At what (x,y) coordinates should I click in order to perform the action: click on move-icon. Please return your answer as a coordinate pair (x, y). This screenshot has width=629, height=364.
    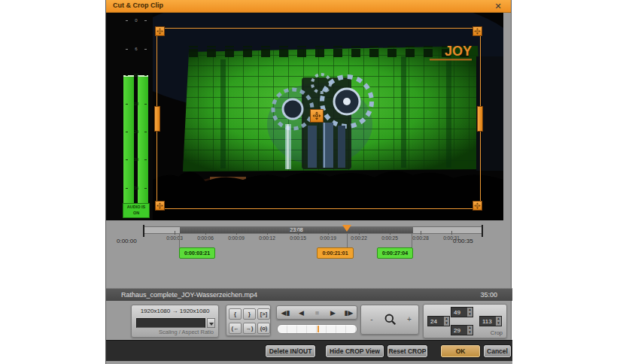
    Looking at the image, I should click on (317, 116).